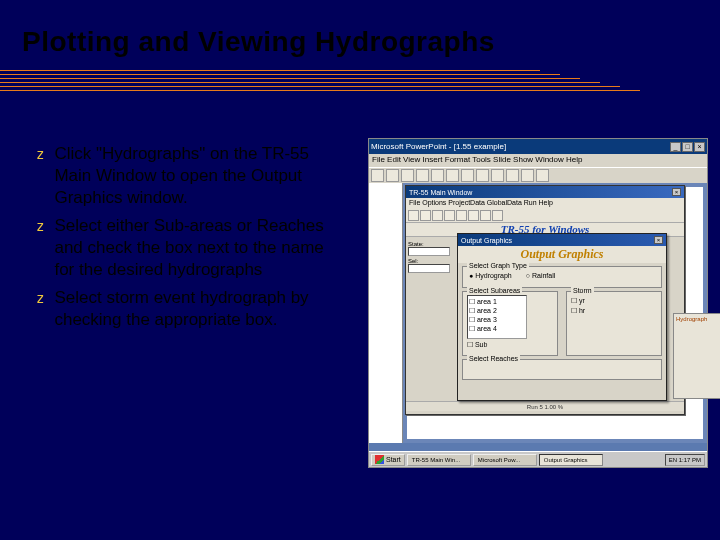 This screenshot has width=720, height=540. I want to click on group-legend: Select Subareas, so click(494, 290).